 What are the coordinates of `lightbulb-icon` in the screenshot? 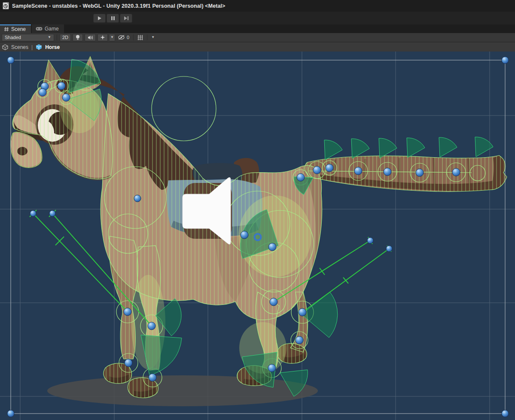 It's located at (78, 38).